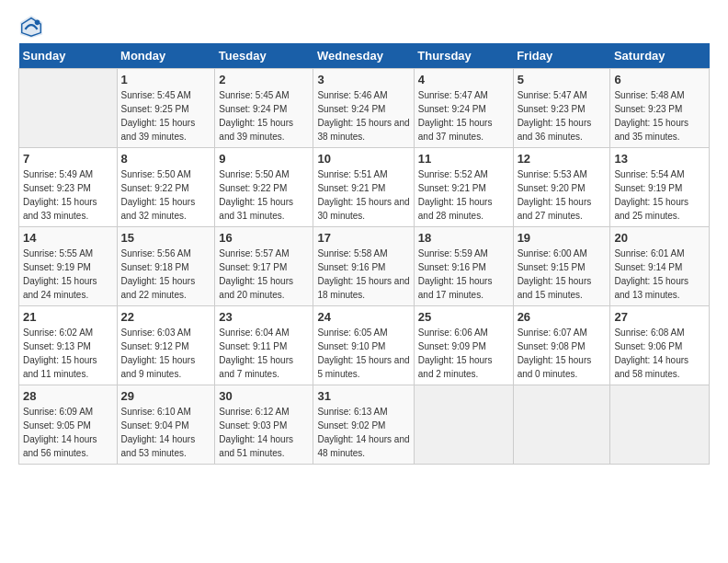  I want to click on day-number: 11, so click(463, 158).